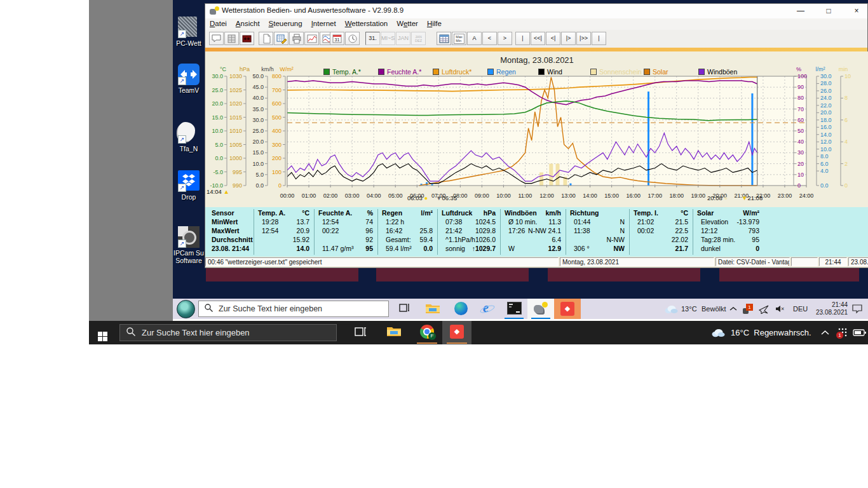 This screenshot has height=488, width=868. What do you see at coordinates (189, 27) in the screenshot?
I see `pcwett-icon: ↗` at bounding box center [189, 27].